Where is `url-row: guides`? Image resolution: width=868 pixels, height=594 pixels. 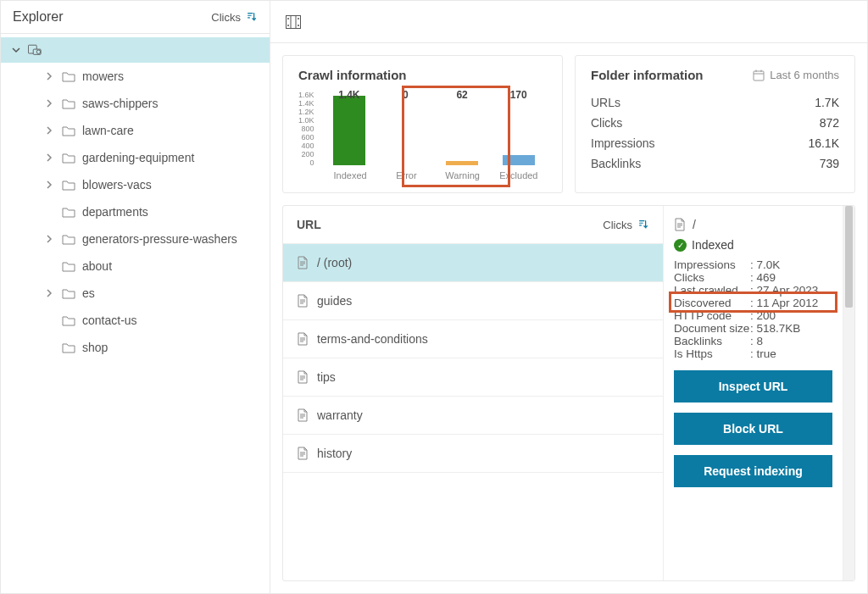
url-row: guides is located at coordinates (473, 302).